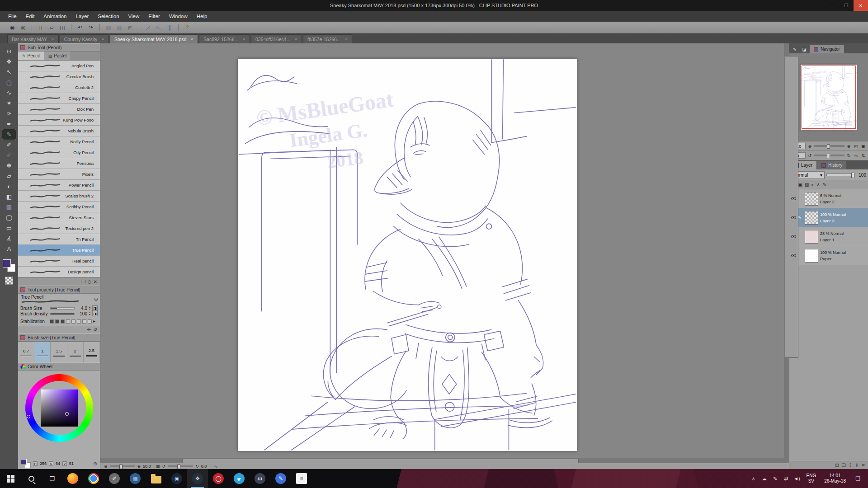  What do you see at coordinates (59, 338) in the screenshot?
I see `brush-size-panel-header: Brush size [True Pencil]` at bounding box center [59, 338].